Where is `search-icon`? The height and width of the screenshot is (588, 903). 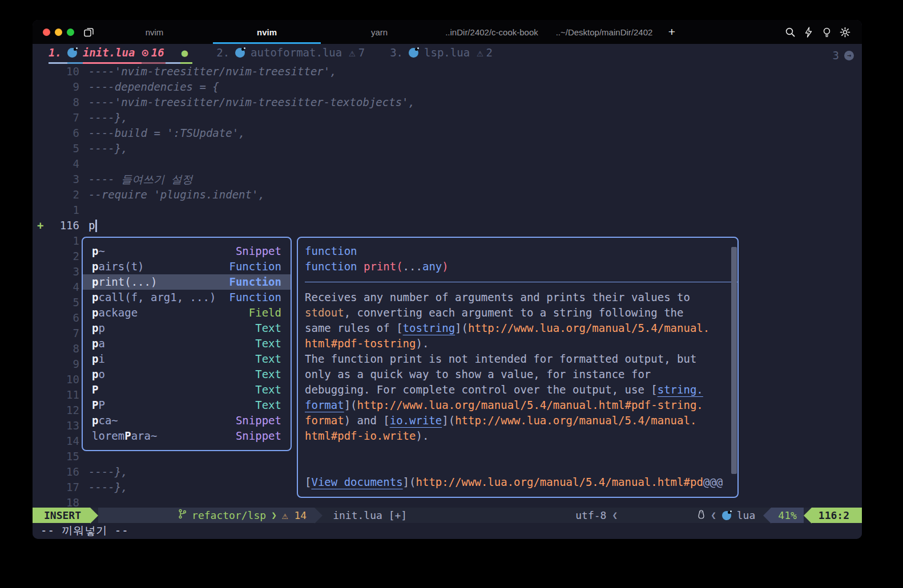 search-icon is located at coordinates (790, 32).